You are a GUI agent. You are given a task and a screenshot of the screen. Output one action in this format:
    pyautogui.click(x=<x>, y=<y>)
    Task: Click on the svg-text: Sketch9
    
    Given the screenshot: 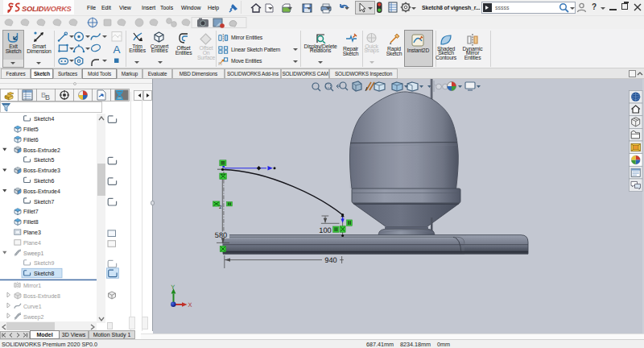 What is the action you would take?
    pyautogui.click(x=43, y=263)
    